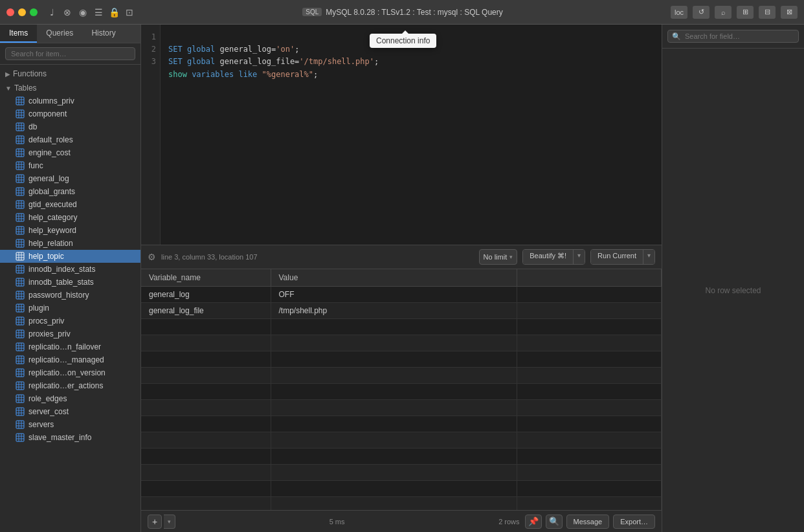 This screenshot has height=532, width=804. I want to click on message-button: Message, so click(588, 522).